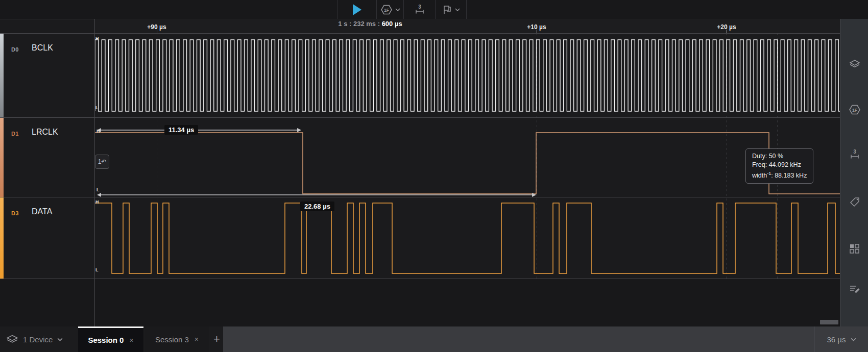  Describe the element at coordinates (779, 174) in the screenshot. I see `tooltip-width-inv: width-1: 88.183 kHz` at that location.